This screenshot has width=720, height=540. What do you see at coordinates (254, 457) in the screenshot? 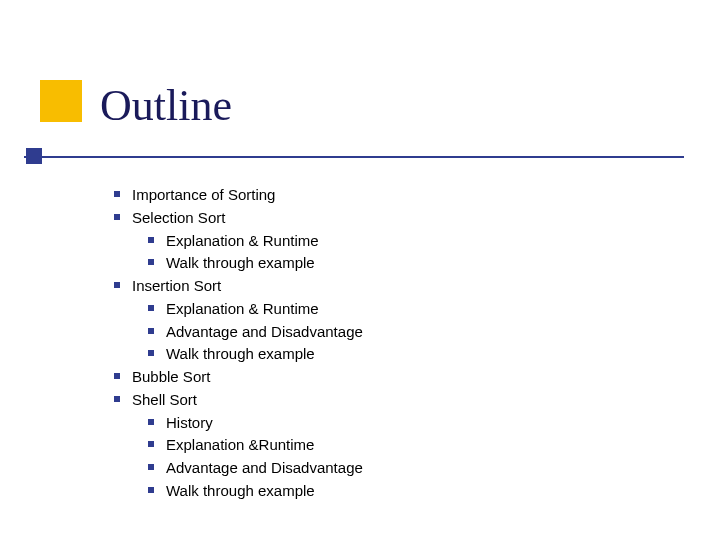
I see `sub-list: HistoryExplanation &RuntimeAdvantage and…` at bounding box center [254, 457].